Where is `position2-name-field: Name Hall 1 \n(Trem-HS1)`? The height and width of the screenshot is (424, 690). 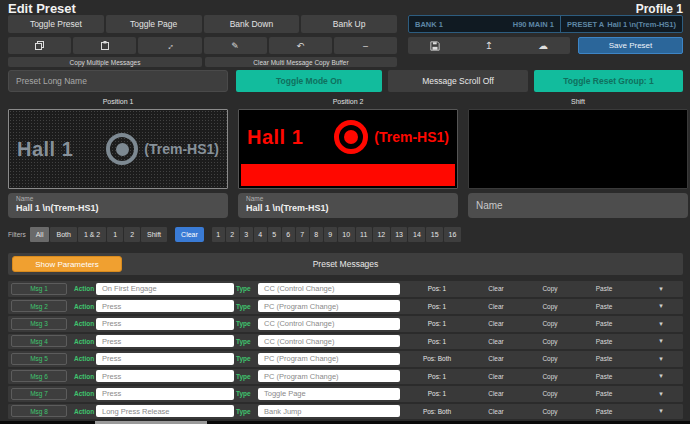
position2-name-field: Name Hall 1 \n(Trem-HS1) is located at coordinates (348, 206).